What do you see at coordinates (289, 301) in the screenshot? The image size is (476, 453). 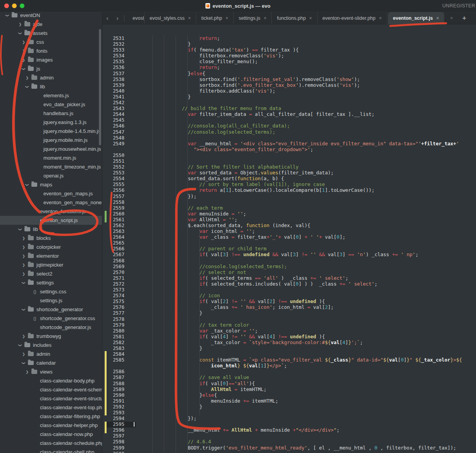 I see `code-line-2575: 2575if( val[2] != '' && val[2] !== undef…` at bounding box center [289, 301].